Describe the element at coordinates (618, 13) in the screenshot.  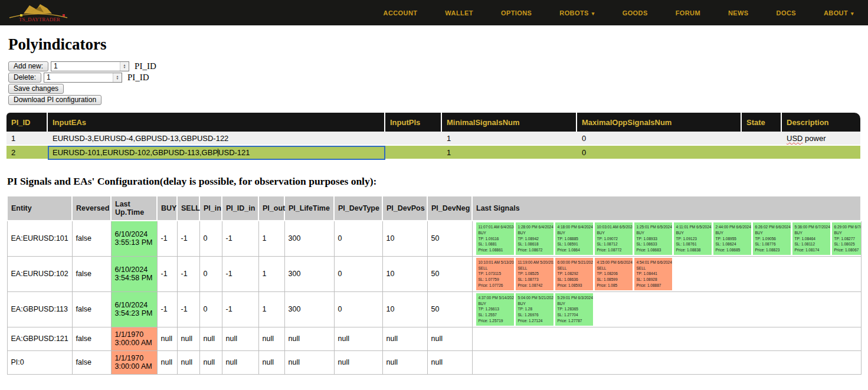
I see `nav-menu: ACCOUNTWALLETOPTIONSROBOTS▾GOODSFORUMNEW…` at that location.